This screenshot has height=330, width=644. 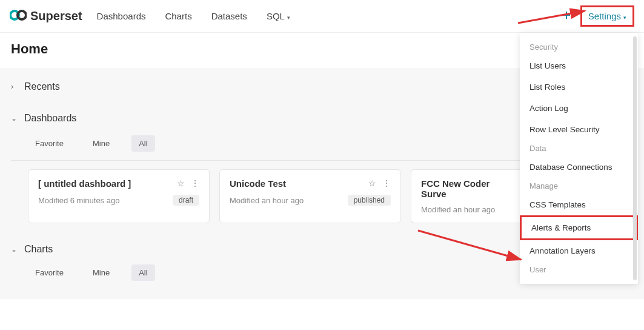 What do you see at coordinates (579, 87) in the screenshot?
I see `menu-list-roles: List Roles` at bounding box center [579, 87].